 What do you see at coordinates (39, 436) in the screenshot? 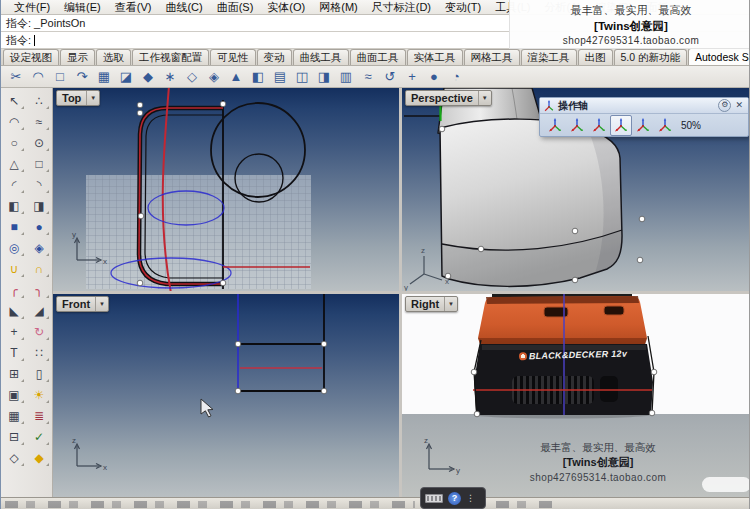
I see `check-select-icon: ✓` at bounding box center [39, 436].